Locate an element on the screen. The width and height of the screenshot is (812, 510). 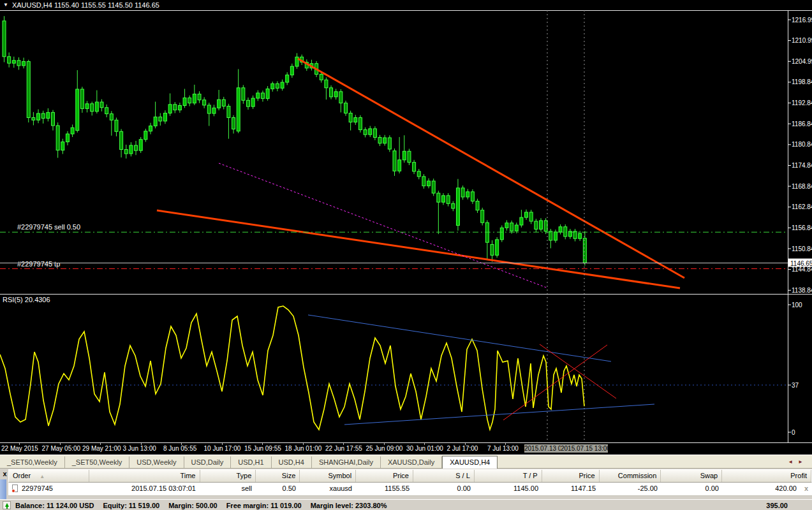
chart-tab-usd-h4: USD,H4 is located at coordinates (292, 463).